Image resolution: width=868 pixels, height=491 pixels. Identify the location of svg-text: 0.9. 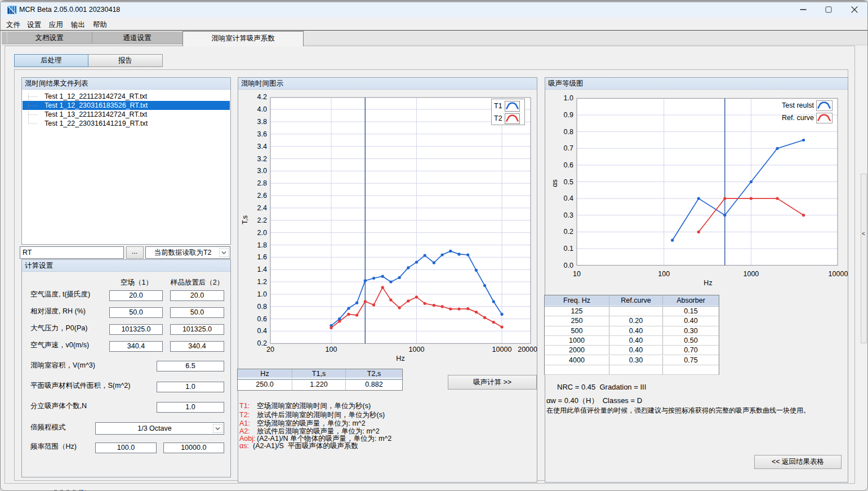
(569, 115).